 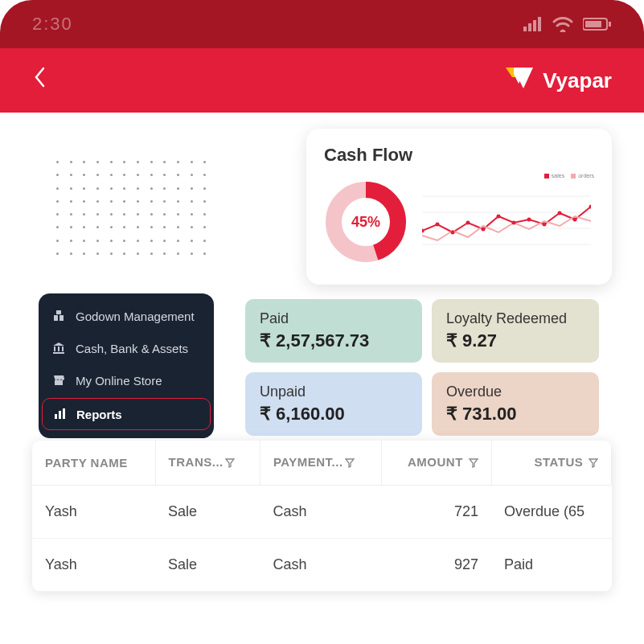 I want to click on wifi-icon, so click(x=563, y=24).